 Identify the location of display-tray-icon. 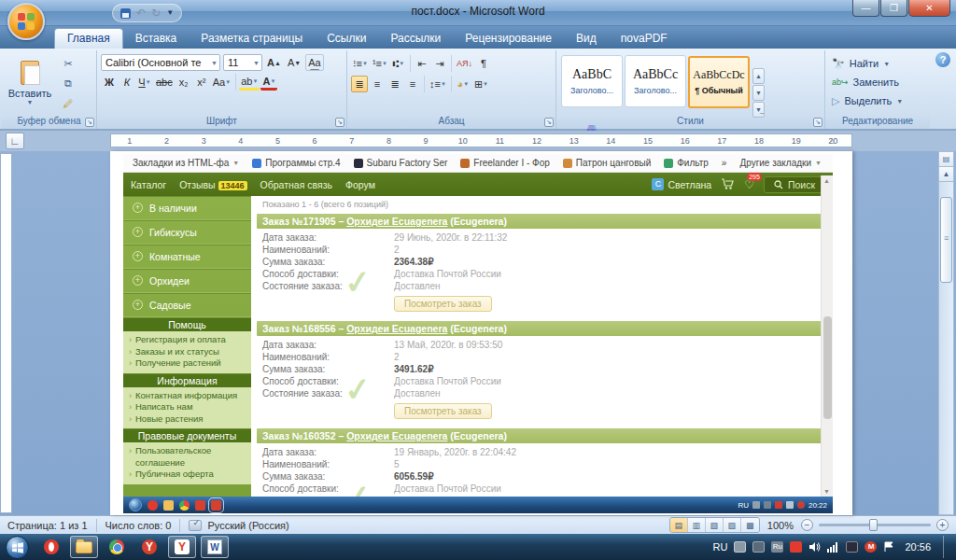
(739, 547).